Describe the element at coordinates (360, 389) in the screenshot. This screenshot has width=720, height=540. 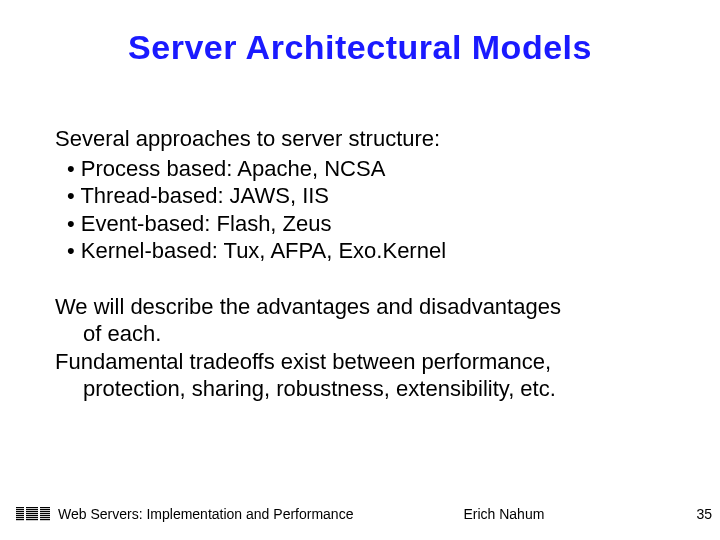
I see `para-line: protection, sharing, robustness, extensi…` at that location.